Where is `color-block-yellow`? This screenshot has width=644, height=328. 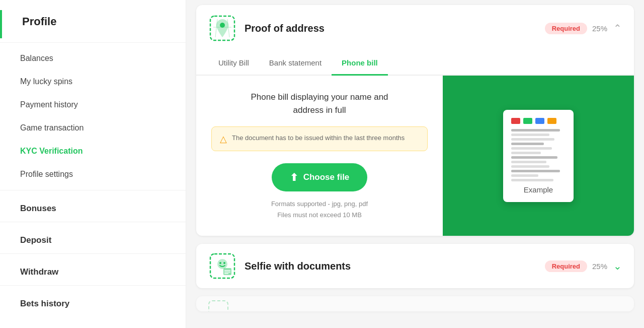 color-block-yellow is located at coordinates (552, 121).